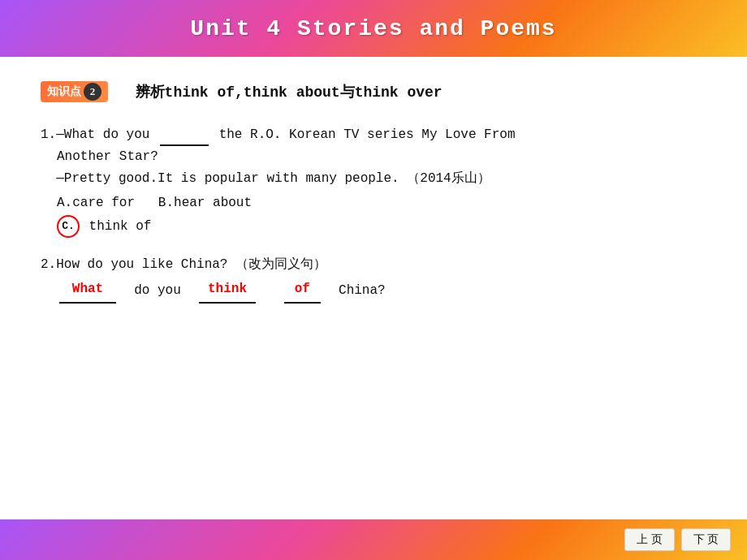 Image resolution: width=747 pixels, height=560 pixels. What do you see at coordinates (374, 135) in the screenshot?
I see `question-1-line1: 1.—What do you the R.O. Korean TV series…` at bounding box center [374, 135].